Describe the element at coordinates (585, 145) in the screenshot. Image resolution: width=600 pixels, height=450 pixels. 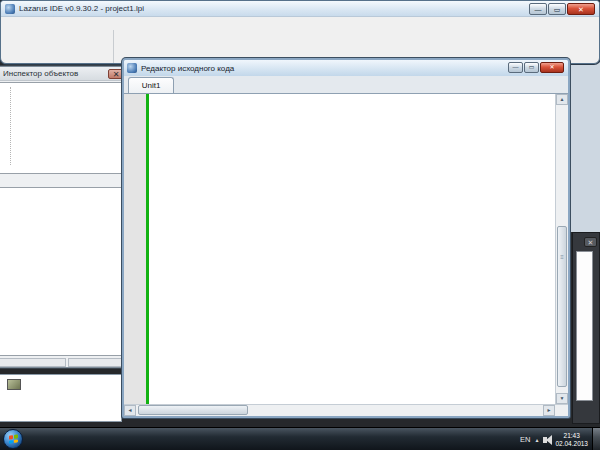
I see `background-window-edge` at that location.